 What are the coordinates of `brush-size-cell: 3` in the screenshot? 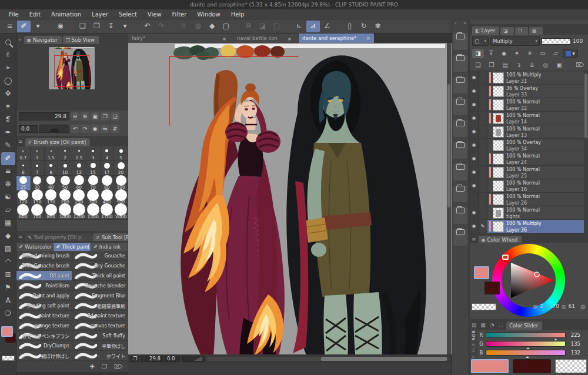 It's located at (93, 154).